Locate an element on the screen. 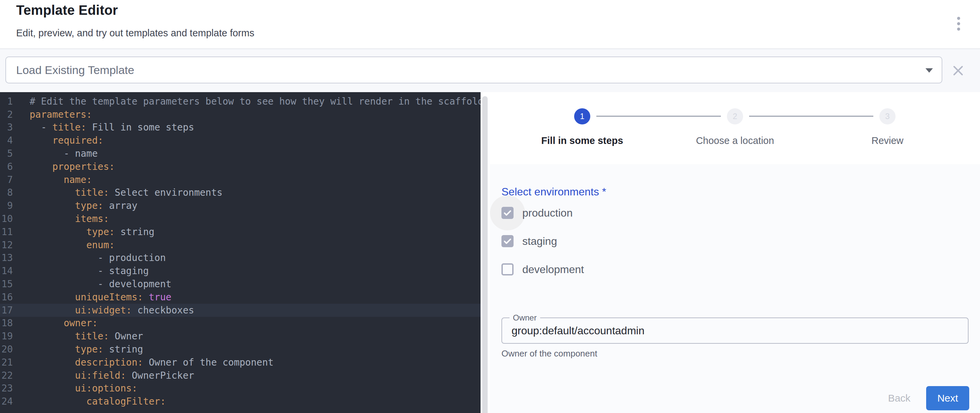 This screenshot has width=980, height=413. code-line: 20 type: string is located at coordinates (240, 349).